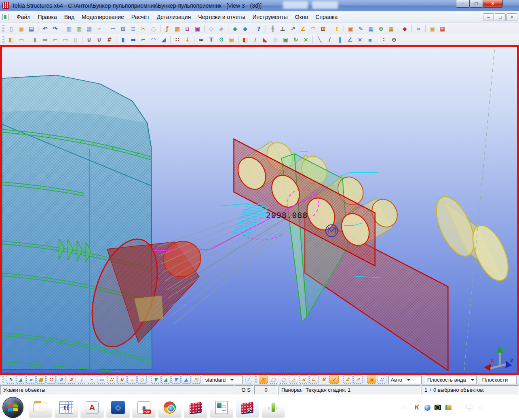  Describe the element at coordinates (118, 407) in the screenshot. I see `taskbar-bimsight-button: ◇` at that location.